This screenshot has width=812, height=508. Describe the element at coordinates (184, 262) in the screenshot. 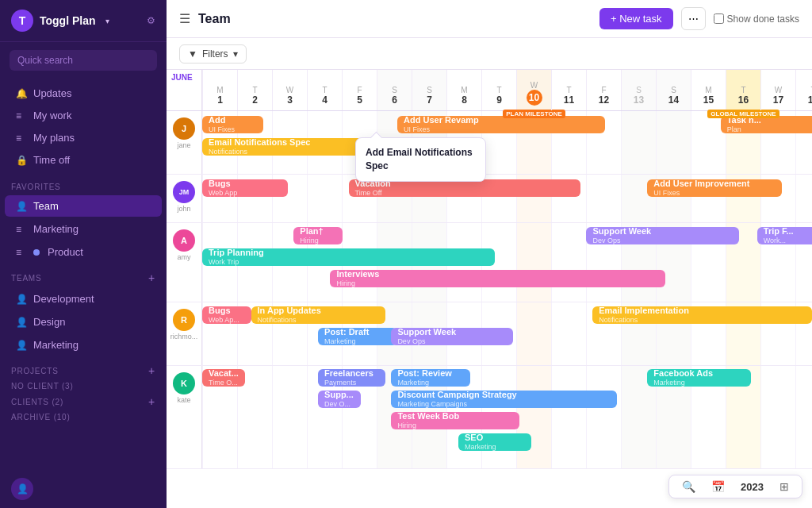

I see `user-cell: A amy` at that location.